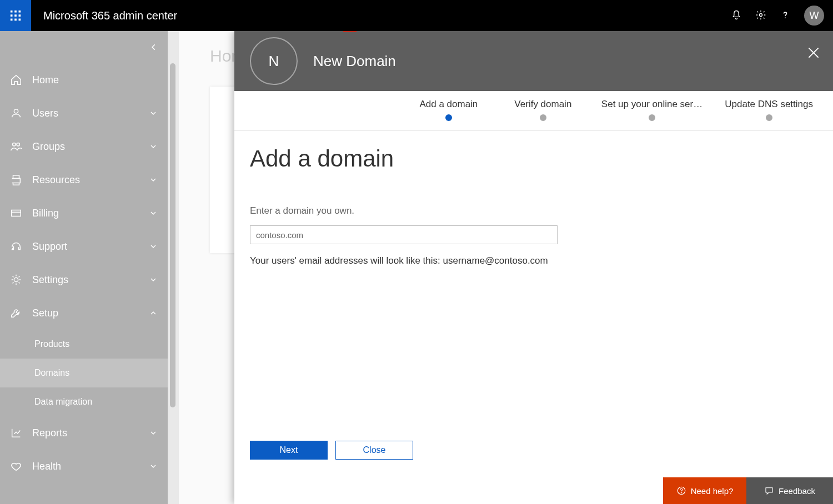  What do you see at coordinates (814, 16) in the screenshot?
I see `account-avatar: W` at bounding box center [814, 16].